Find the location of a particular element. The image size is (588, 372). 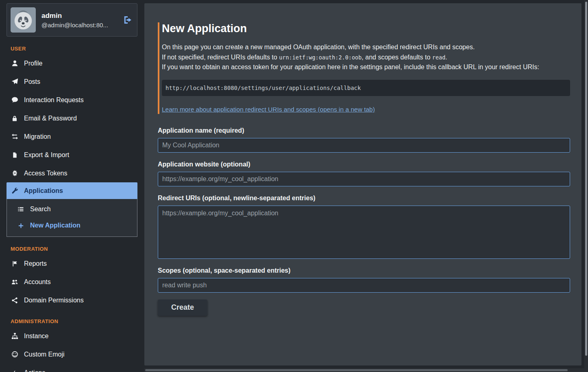

redirect-uris-field: Redirect URIs (optional, newline-separat… is located at coordinates (364, 227).